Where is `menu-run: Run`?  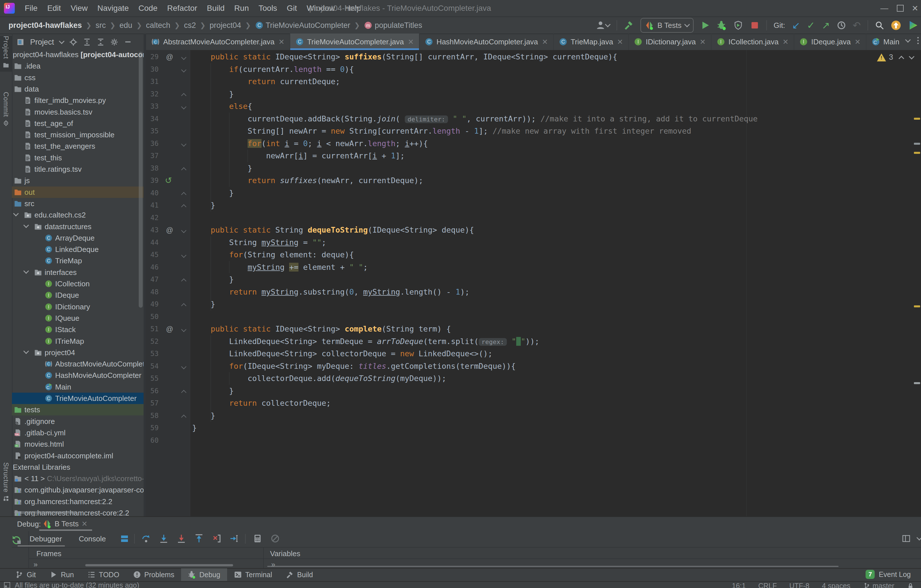
menu-run: Run is located at coordinates (242, 8).